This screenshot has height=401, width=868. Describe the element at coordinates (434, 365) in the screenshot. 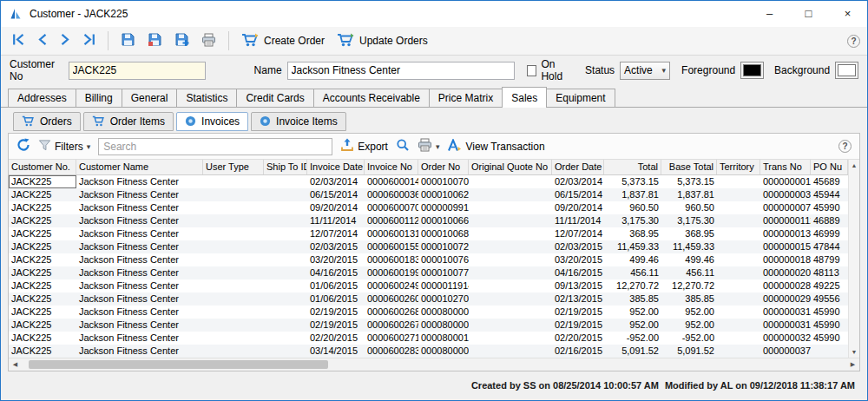

I see `horizontal-scrollbar: ◀ ▶` at that location.